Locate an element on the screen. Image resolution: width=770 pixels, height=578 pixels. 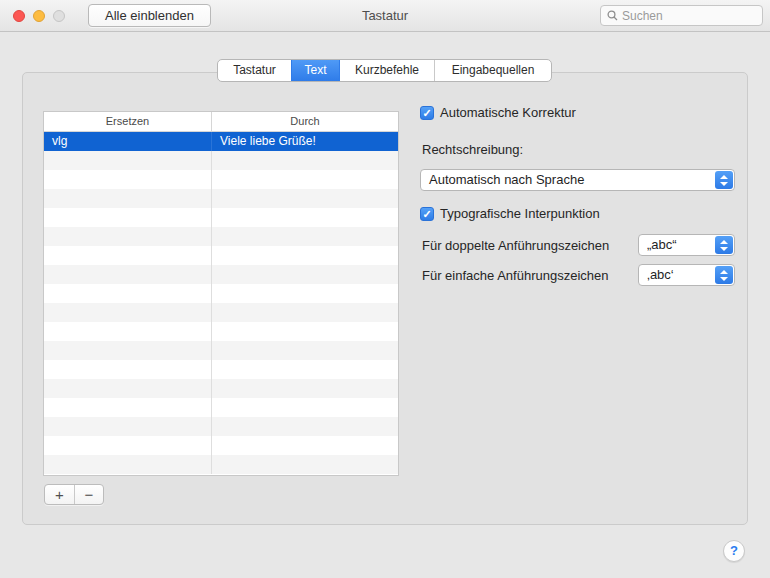
cell-ersetzen: vlg is located at coordinates (128, 142).